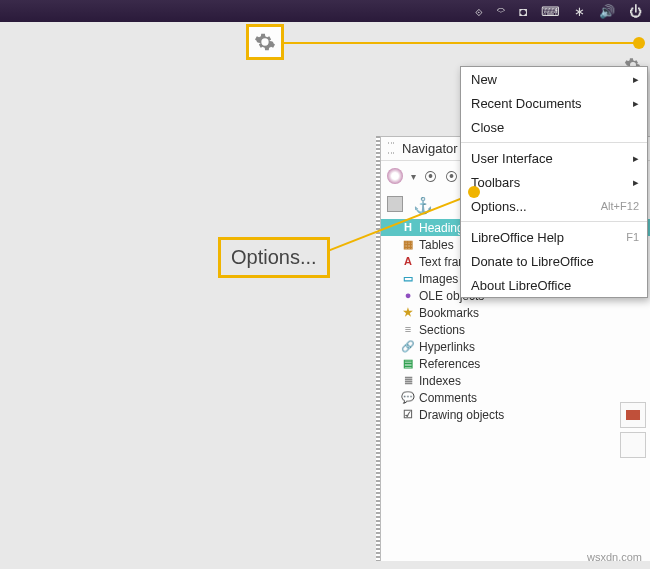 This screenshot has width=650, height=569. Describe the element at coordinates (532, 262) in the screenshot. I see `menu-item-label: Donate to LibreOffice` at that location.